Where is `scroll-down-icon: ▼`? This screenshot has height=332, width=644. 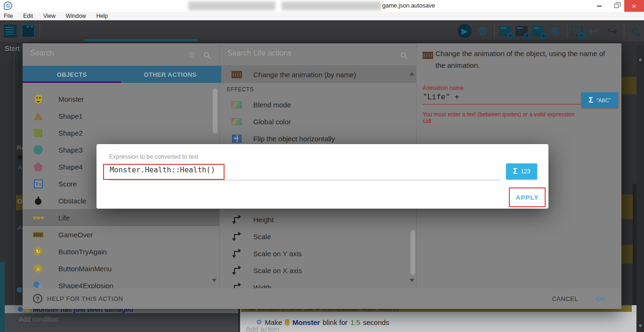 scroll-down-icon: ▼ is located at coordinates (640, 326).